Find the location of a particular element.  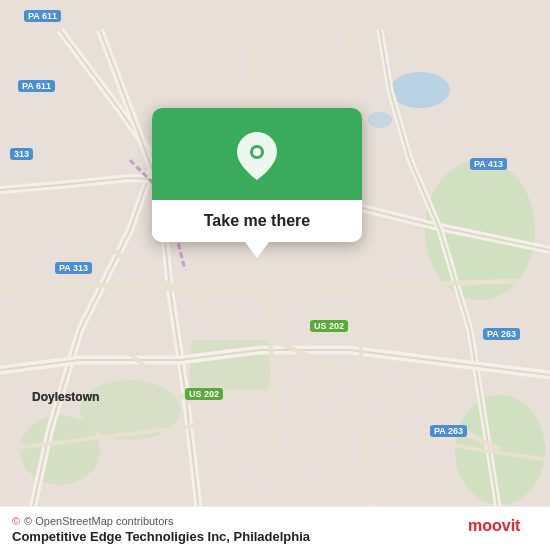

popup-green-header is located at coordinates (257, 154).